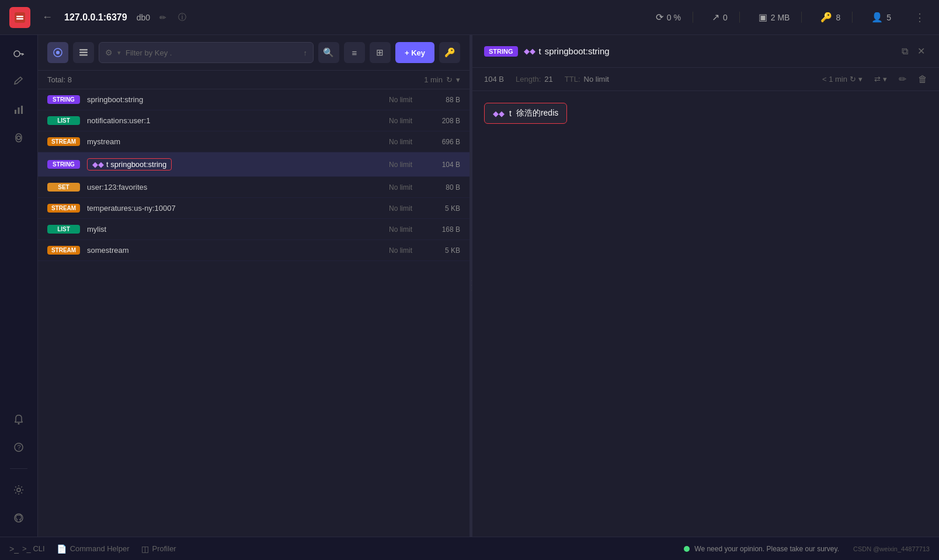 This screenshot has width=939, height=560. I want to click on detail-switch-icon: ⇄, so click(877, 79).